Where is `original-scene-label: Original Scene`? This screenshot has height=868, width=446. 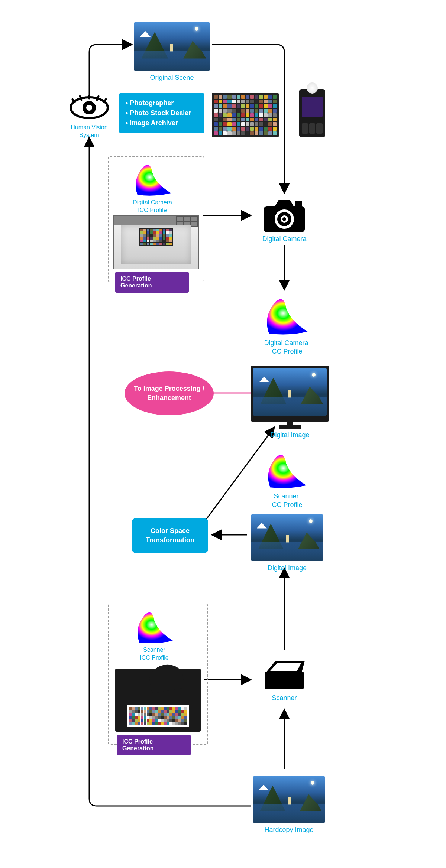
original-scene-label: Original Scene is located at coordinates (172, 78).